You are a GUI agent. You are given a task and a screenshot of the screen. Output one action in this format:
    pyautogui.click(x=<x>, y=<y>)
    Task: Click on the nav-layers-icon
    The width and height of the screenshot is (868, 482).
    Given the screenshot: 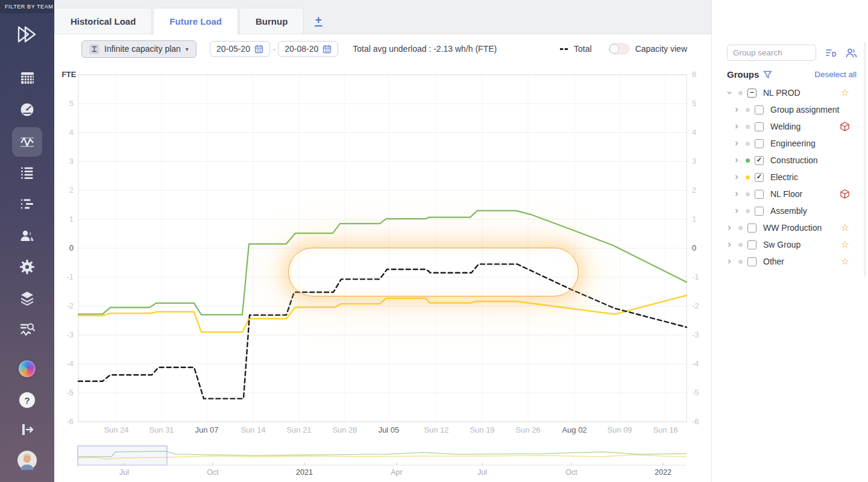 What is the action you would take?
    pyautogui.click(x=27, y=298)
    